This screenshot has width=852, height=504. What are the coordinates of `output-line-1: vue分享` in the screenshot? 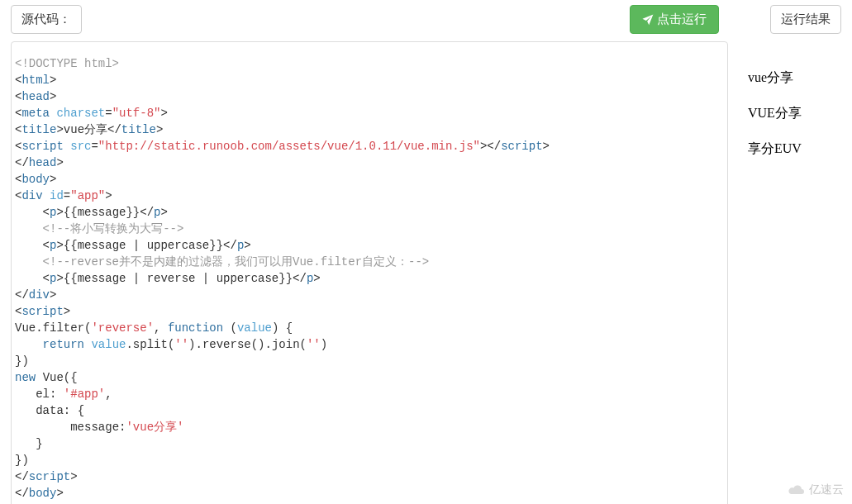 It's located at (775, 78).